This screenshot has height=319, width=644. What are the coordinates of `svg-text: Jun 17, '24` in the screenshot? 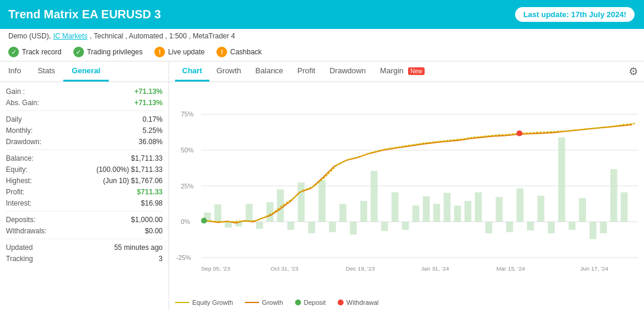 It's located at (594, 268).